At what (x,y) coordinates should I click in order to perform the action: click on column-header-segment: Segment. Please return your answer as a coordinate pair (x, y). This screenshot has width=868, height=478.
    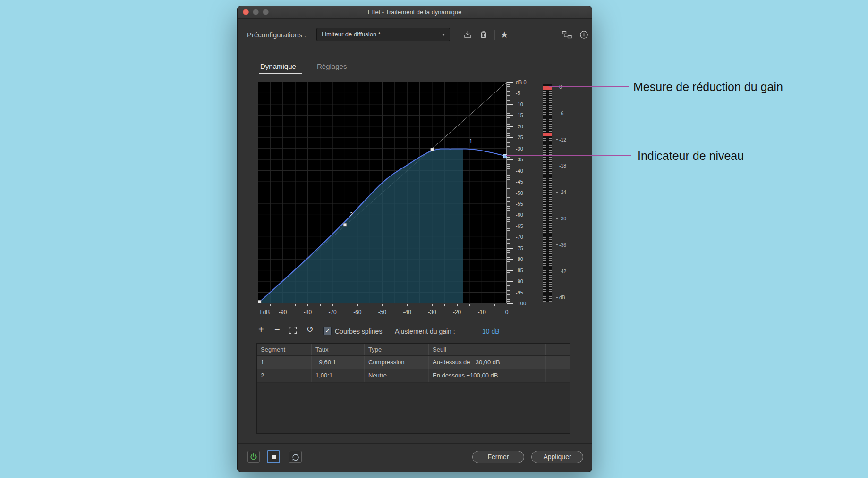
    Looking at the image, I should click on (284, 349).